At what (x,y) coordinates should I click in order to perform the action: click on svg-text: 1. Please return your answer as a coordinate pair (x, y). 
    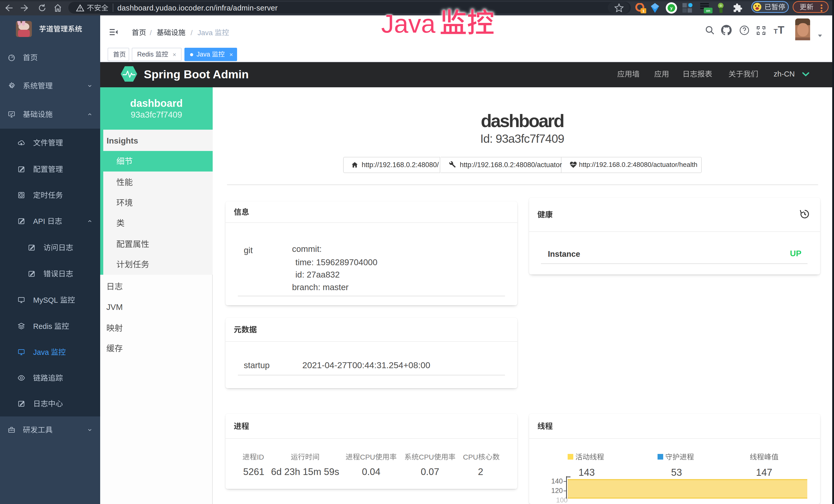
    Looking at the image, I should click on (643, 11).